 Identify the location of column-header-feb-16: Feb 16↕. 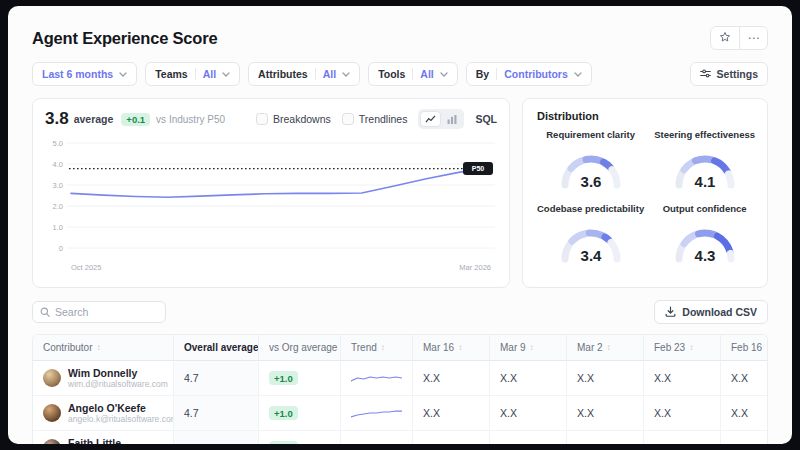
(744, 348).